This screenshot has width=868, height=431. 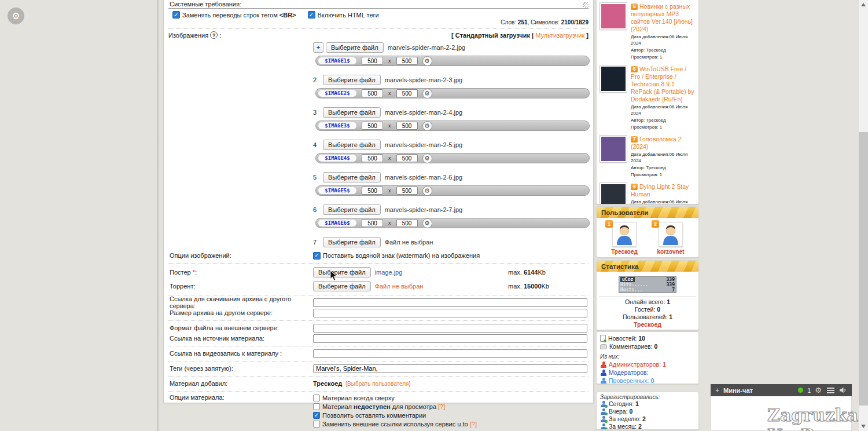 I want to click on image-settings-bar: $IMAGE5$ x ⚙, so click(x=453, y=191).